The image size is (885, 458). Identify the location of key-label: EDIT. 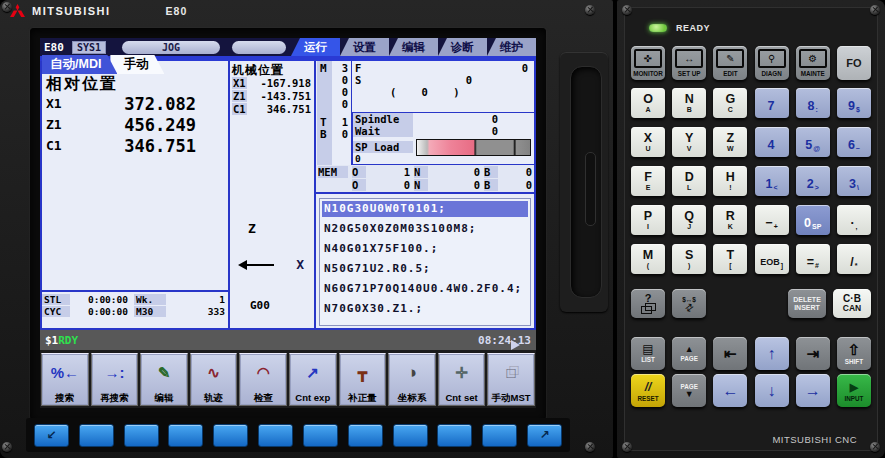
(730, 74).